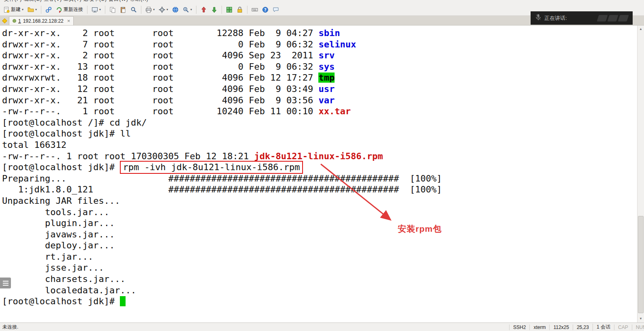 This screenshot has width=644, height=331. I want to click on terminal-line: Unpacking JAR files..., so click(319, 201).